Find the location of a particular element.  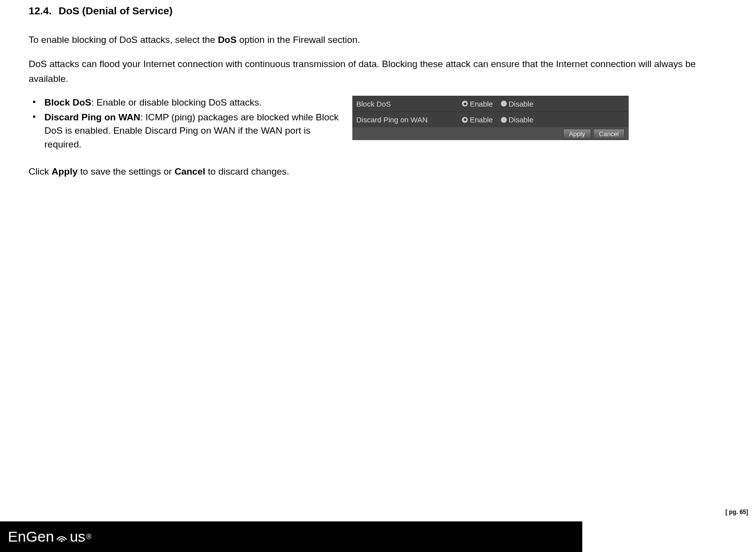

cancel-button: Cancel is located at coordinates (609, 134).